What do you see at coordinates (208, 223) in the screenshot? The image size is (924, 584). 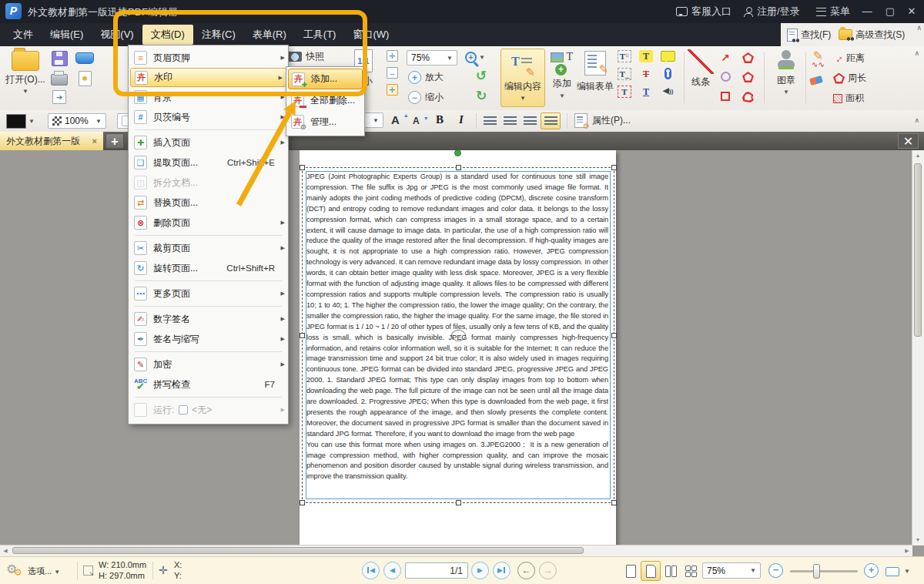 I see `menu-item: ⊗删除页面▶` at bounding box center [208, 223].